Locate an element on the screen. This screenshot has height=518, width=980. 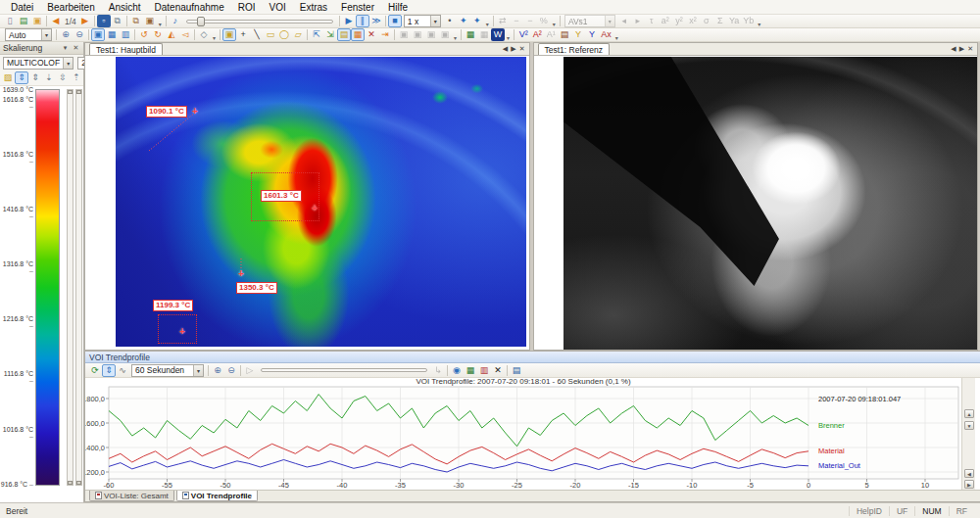
roi-move-icon: ⇱ is located at coordinates (317, 35).